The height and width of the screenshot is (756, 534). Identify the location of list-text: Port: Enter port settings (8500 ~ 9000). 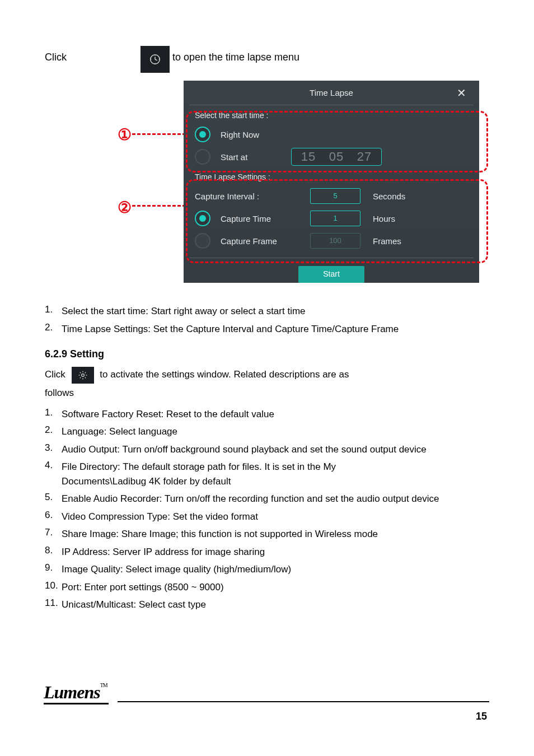
(275, 587).